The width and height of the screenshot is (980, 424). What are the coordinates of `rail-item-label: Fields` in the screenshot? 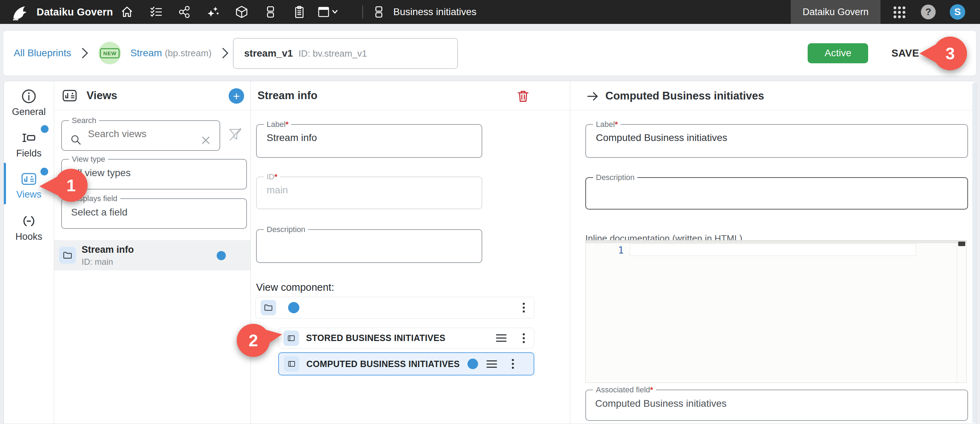 It's located at (29, 154).